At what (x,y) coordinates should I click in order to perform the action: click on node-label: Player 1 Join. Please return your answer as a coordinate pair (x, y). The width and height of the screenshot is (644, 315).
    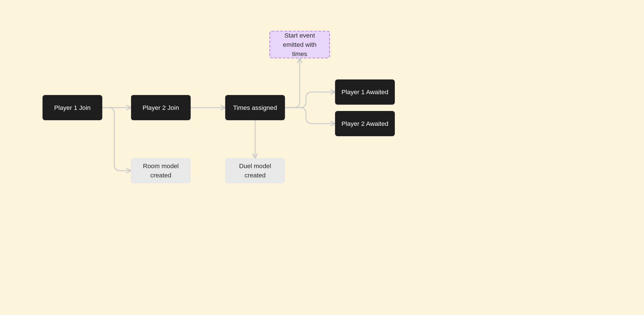
    Looking at the image, I should click on (72, 108).